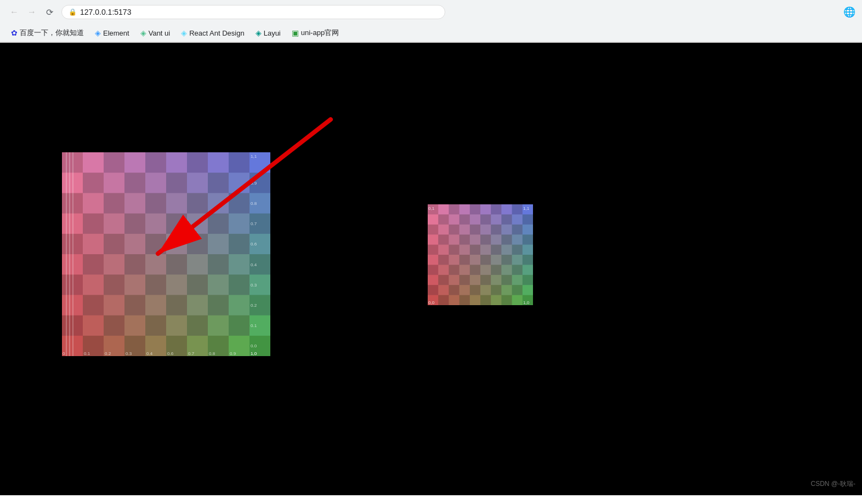 The image size is (862, 504). I want to click on bookmark-element-label: Element, so click(116, 33).